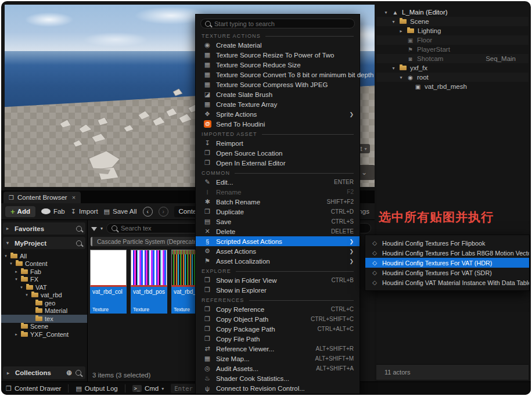 The width and height of the screenshot is (532, 396). I want to click on tree-item-all: ▾ All, so click(44, 256).